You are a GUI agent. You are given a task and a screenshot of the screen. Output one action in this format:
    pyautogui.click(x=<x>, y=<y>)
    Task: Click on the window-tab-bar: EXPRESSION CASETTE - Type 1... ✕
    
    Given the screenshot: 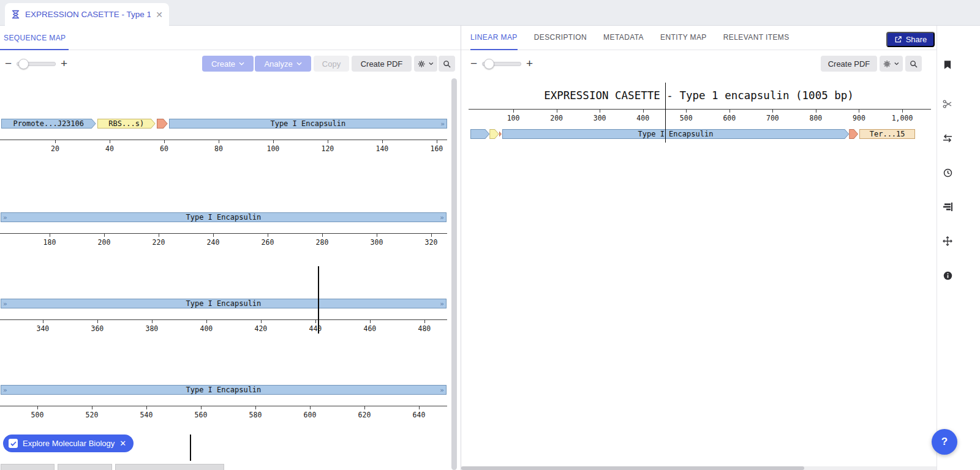 What is the action you would take?
    pyautogui.click(x=490, y=13)
    